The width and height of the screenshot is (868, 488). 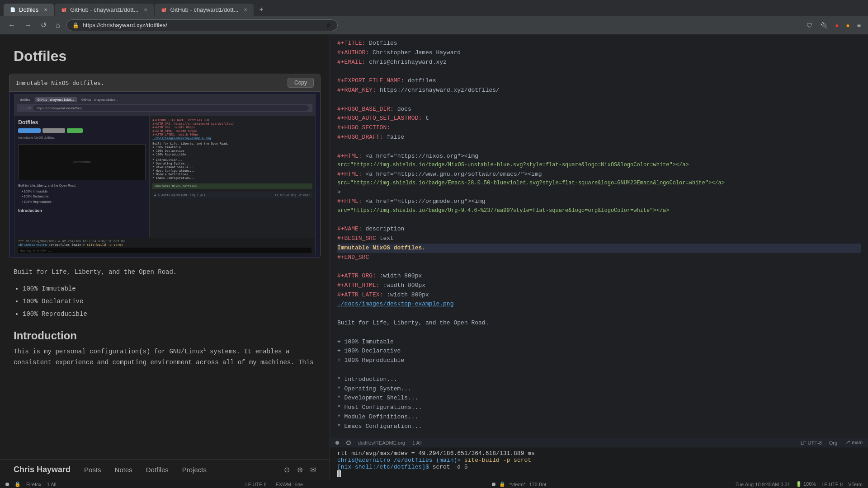 What do you see at coordinates (31, 484) in the screenshot?
I see `system-bar-left: 🔒 Firefox 1 All` at bounding box center [31, 484].